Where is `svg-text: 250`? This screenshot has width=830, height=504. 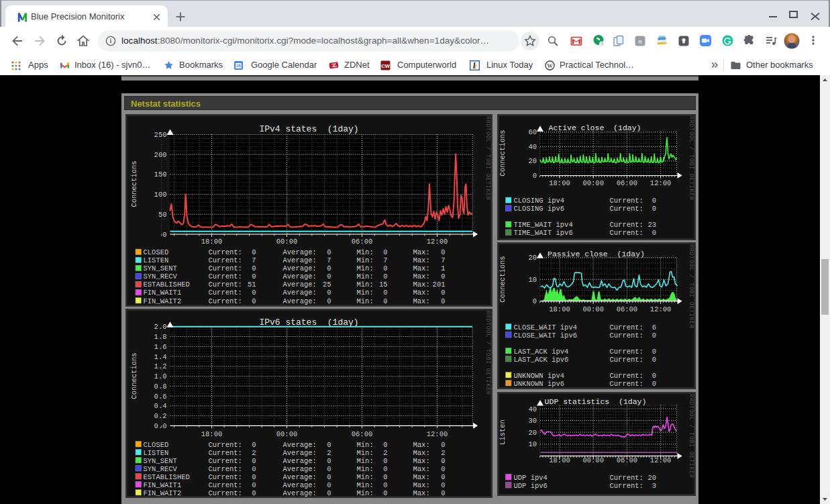 svg-text: 250 is located at coordinates (160, 135).